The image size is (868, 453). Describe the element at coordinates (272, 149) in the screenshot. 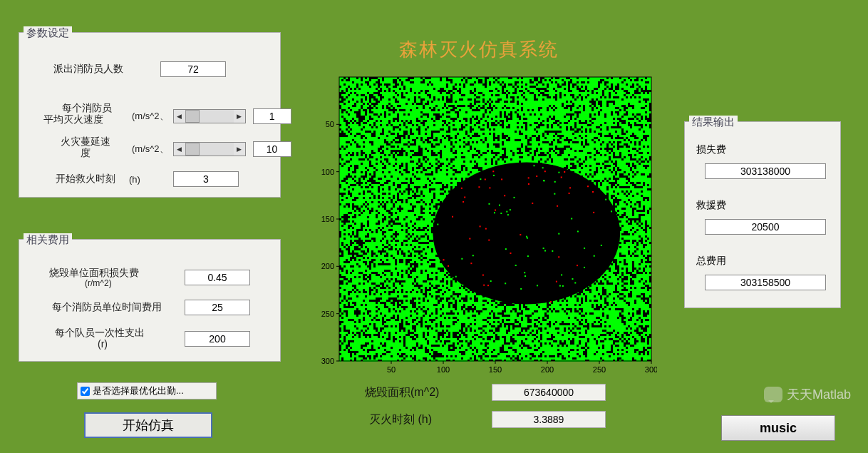

I see `fire-spread-input` at that location.